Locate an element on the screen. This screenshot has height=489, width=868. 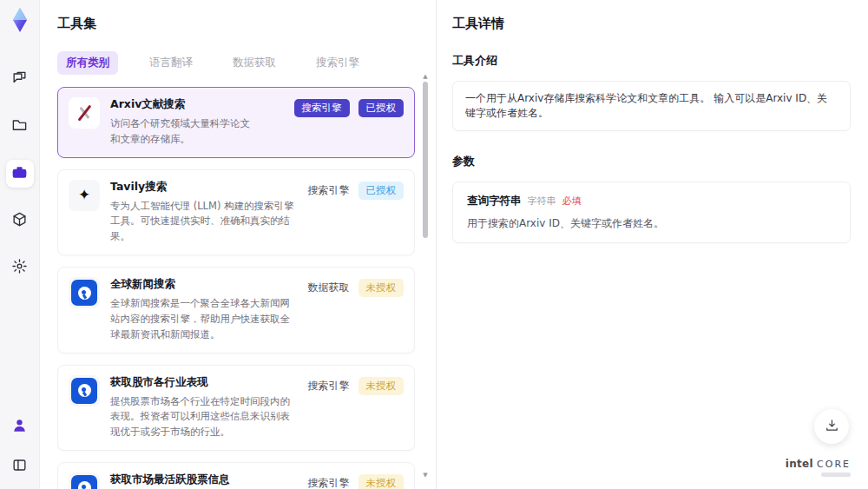
panel-icon is located at coordinates (19, 467).